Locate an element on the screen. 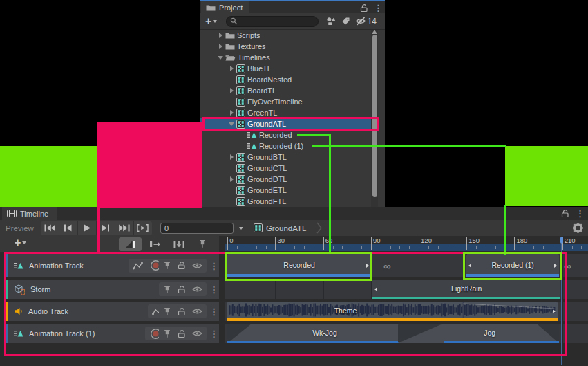 The width and height of the screenshot is (588, 366). track-lane-1: LightRain is located at coordinates (406, 289).